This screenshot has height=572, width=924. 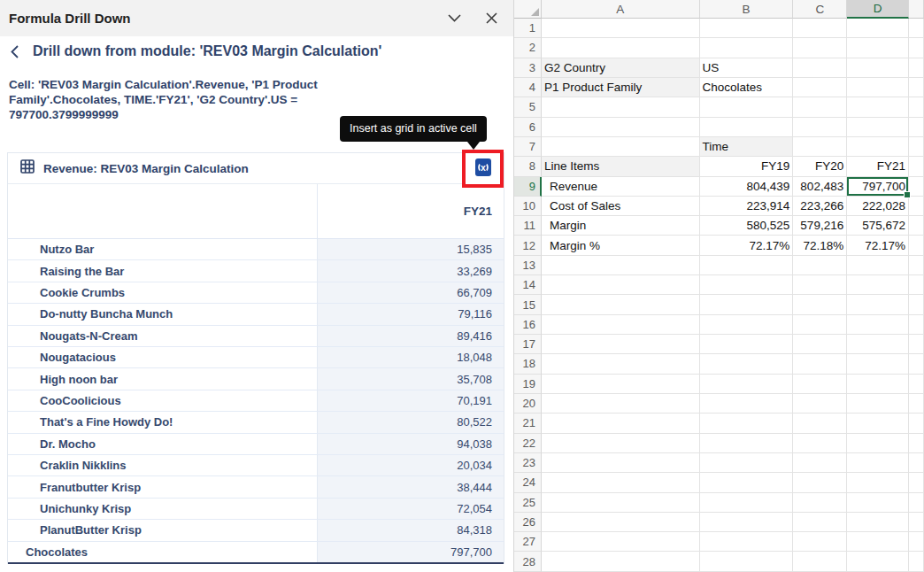 What do you see at coordinates (747, 522) in the screenshot?
I see `cell-B26` at bounding box center [747, 522].